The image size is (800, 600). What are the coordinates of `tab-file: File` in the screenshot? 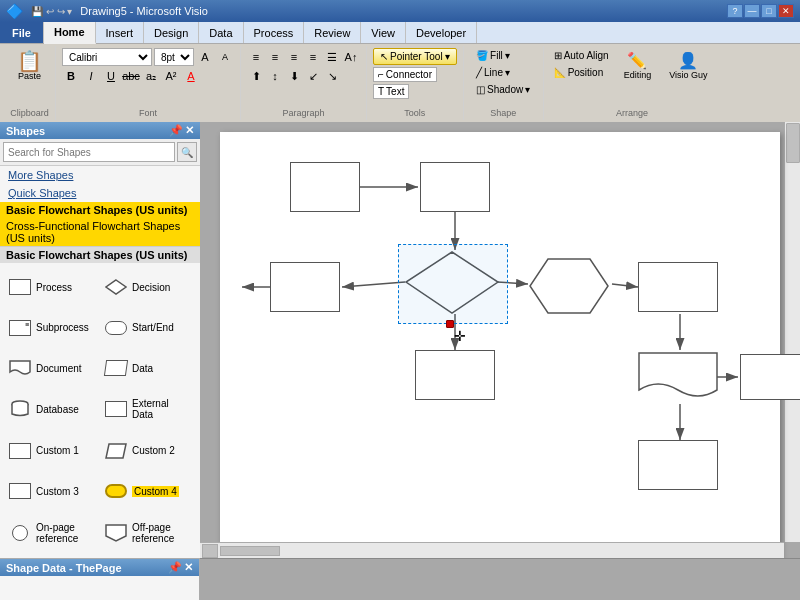 It's located at (22, 32).